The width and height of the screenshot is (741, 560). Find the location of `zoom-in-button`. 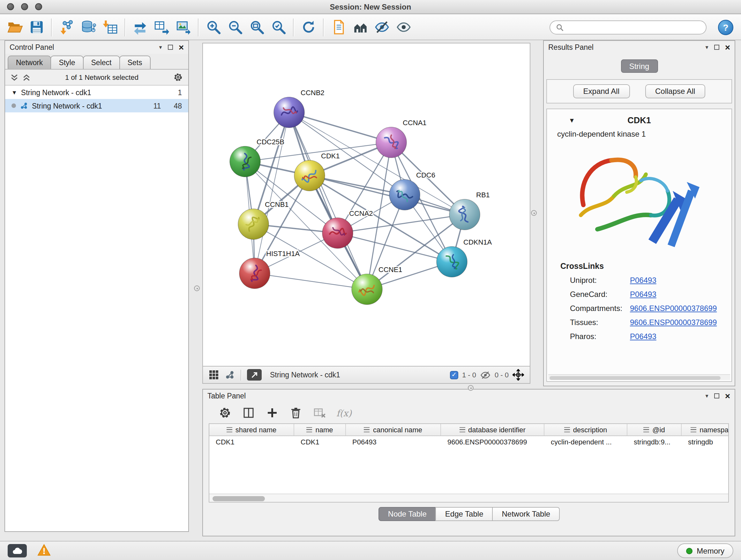

zoom-in-button is located at coordinates (213, 27).